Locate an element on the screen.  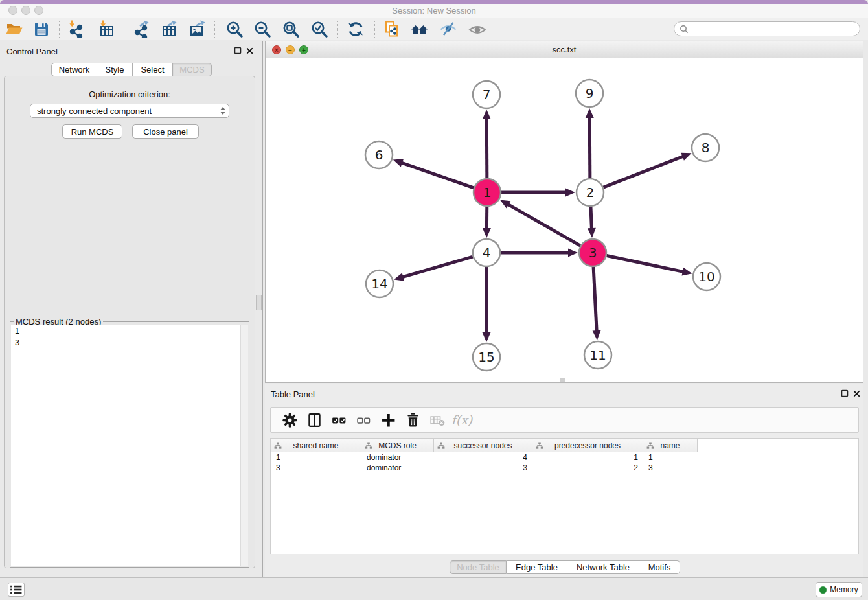
houses-icon is located at coordinates (420, 29).